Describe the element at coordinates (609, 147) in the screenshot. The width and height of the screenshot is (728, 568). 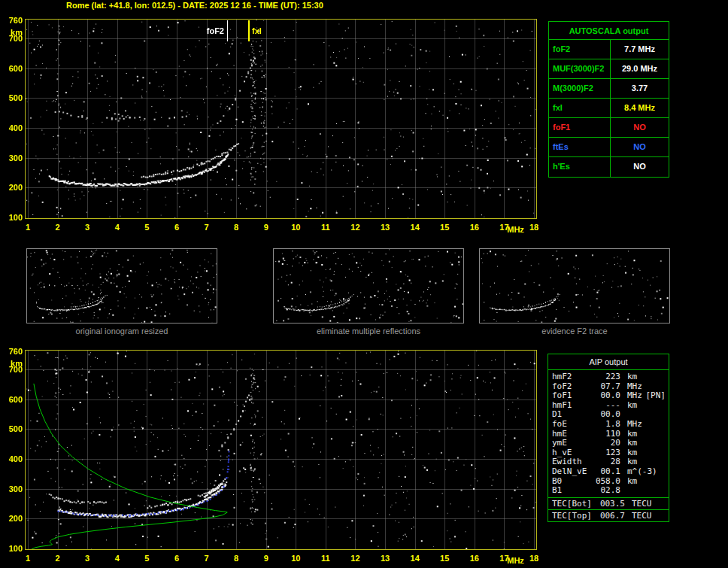
I see `autoscala-row: ftEsNO` at that location.